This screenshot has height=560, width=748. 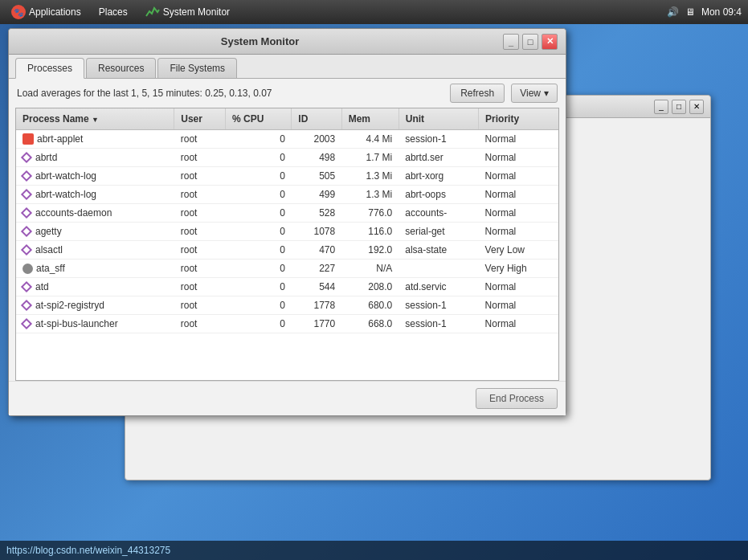 What do you see at coordinates (188, 12) in the screenshot?
I see `taskbar-monitor: System Monitor` at bounding box center [188, 12].